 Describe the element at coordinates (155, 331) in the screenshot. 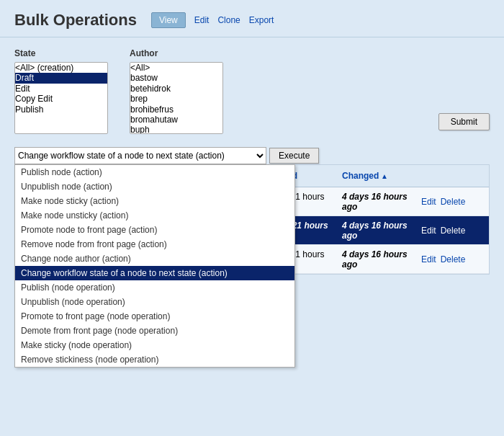

I see `dropdown-option-12: Demote from front page (node operation)` at that location.